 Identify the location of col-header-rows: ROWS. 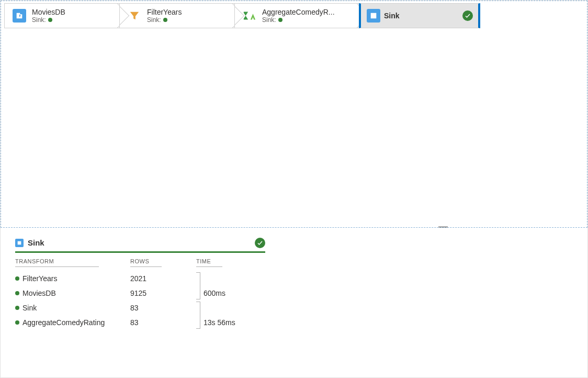
(146, 261).